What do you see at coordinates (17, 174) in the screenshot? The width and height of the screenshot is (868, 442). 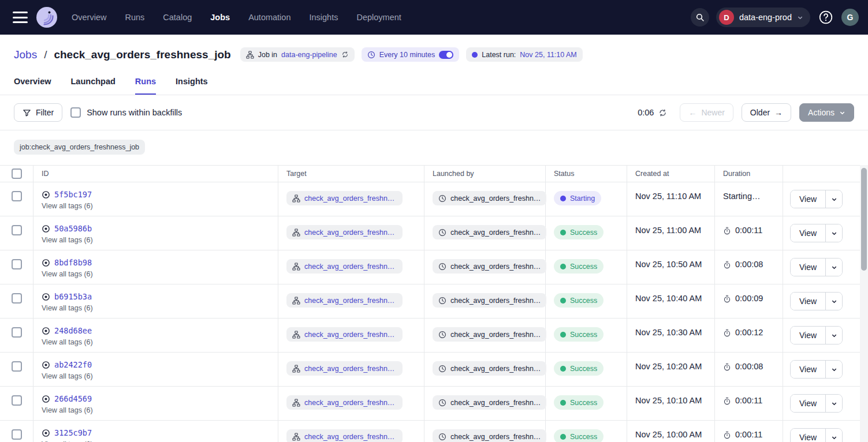 I see `select-all-checkbox` at bounding box center [17, 174].